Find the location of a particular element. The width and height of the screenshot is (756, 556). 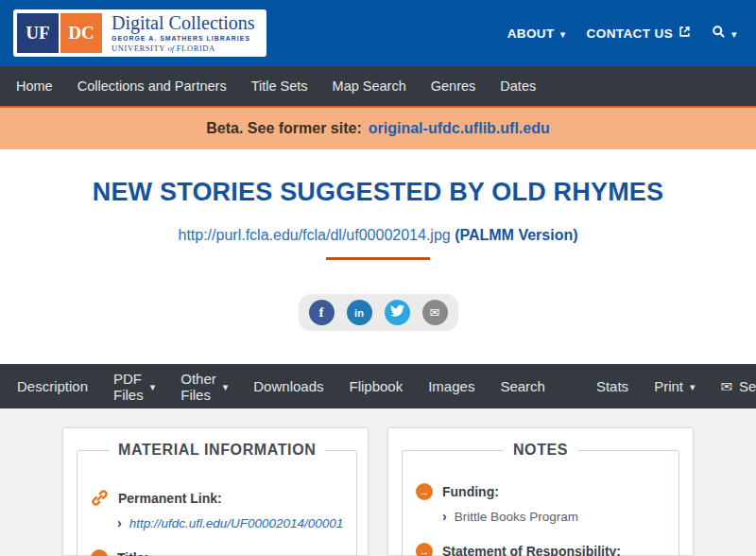

description-label: Description is located at coordinates (53, 386).